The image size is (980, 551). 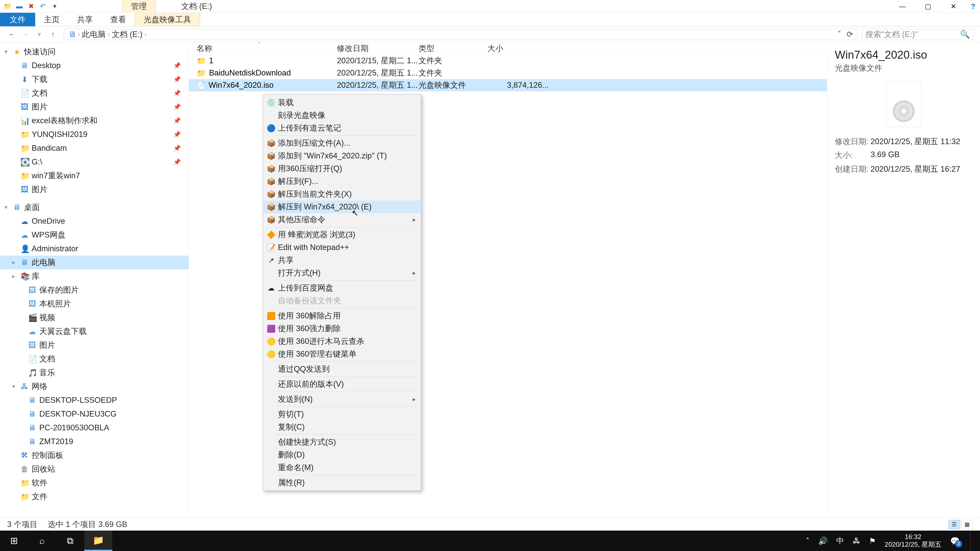 What do you see at coordinates (94, 249) in the screenshot?
I see `tree-item: 👤Administrator` at bounding box center [94, 249].